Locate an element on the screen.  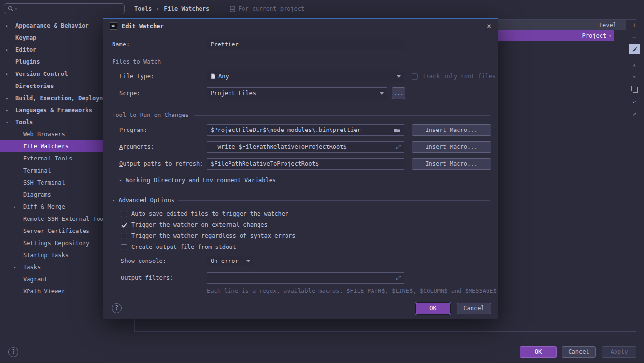
add-watcher-button: + is located at coordinates (634, 25).